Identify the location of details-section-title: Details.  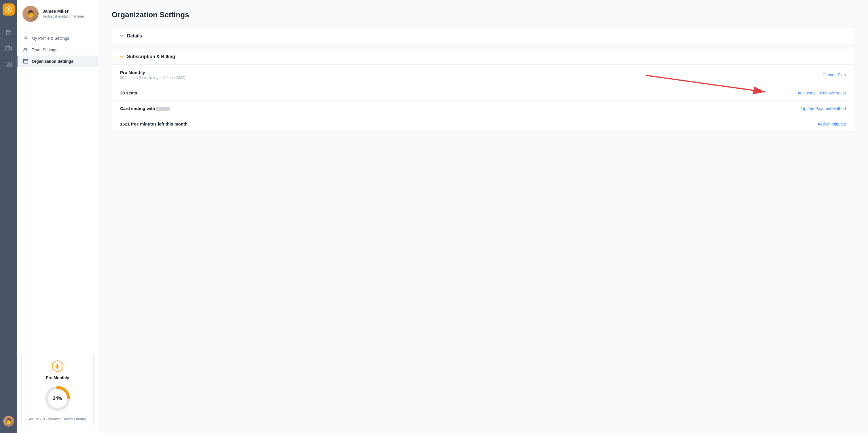
(134, 36).